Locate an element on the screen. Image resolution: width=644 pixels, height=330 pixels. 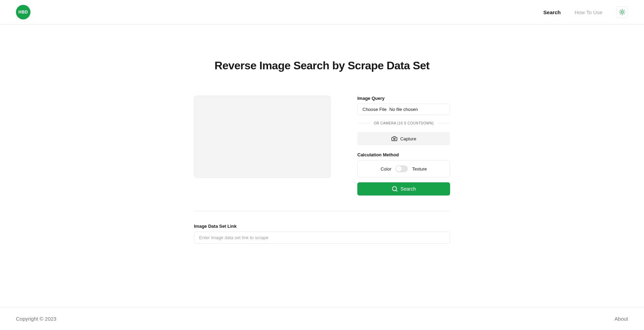
nav-how-to-use: How To Use is located at coordinates (589, 12).